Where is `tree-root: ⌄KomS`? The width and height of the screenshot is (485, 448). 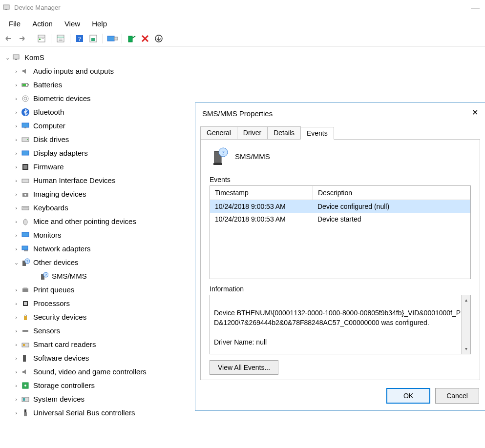 tree-root: ⌄KomS is located at coordinates (105, 58).